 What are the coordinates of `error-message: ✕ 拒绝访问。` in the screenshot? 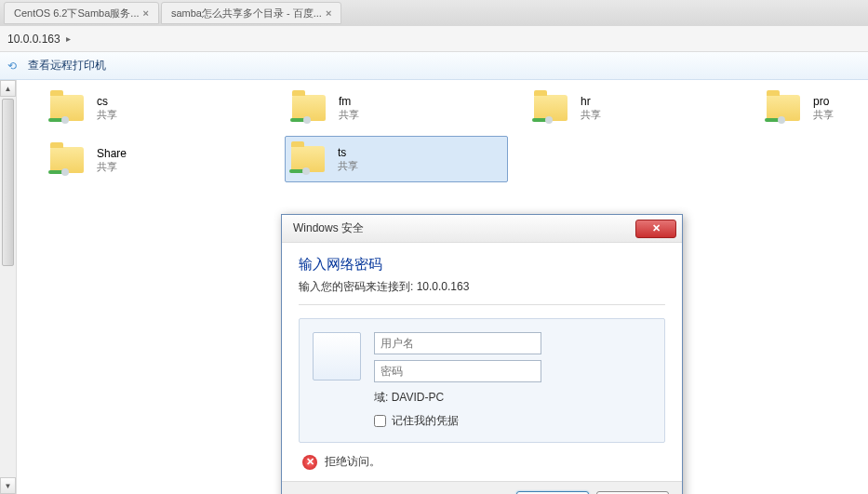 It's located at (482, 461).